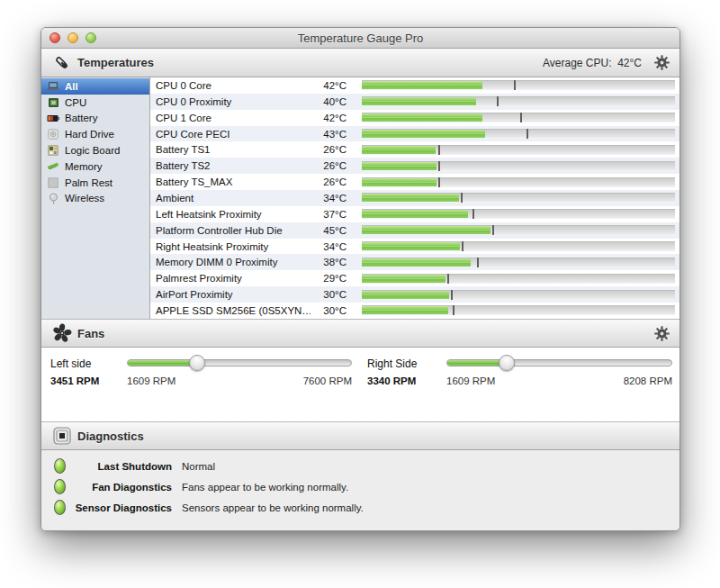 The height and width of the screenshot is (588, 720). Describe the element at coordinates (328, 247) in the screenshot. I see `sensor-temperature: 34°C` at that location.